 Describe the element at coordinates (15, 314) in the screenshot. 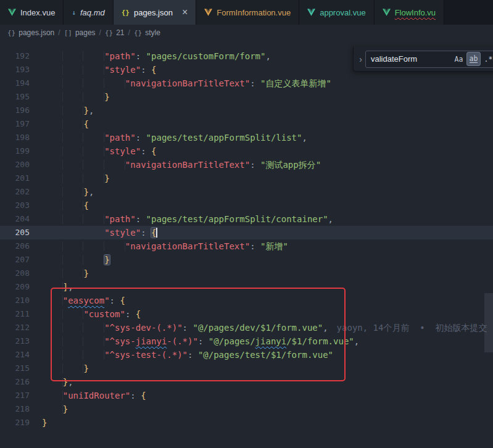

I see `line-number: 211` at that location.